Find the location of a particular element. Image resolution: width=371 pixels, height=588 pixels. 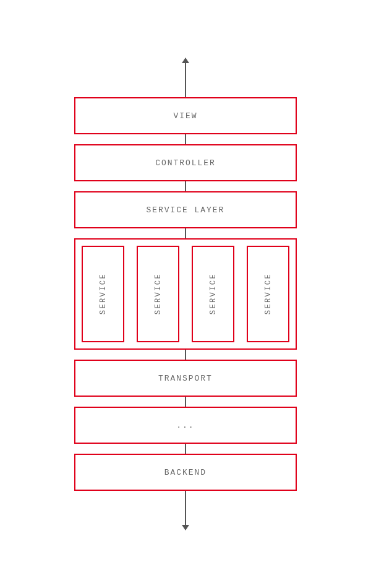

dots-box: ... is located at coordinates (186, 425).